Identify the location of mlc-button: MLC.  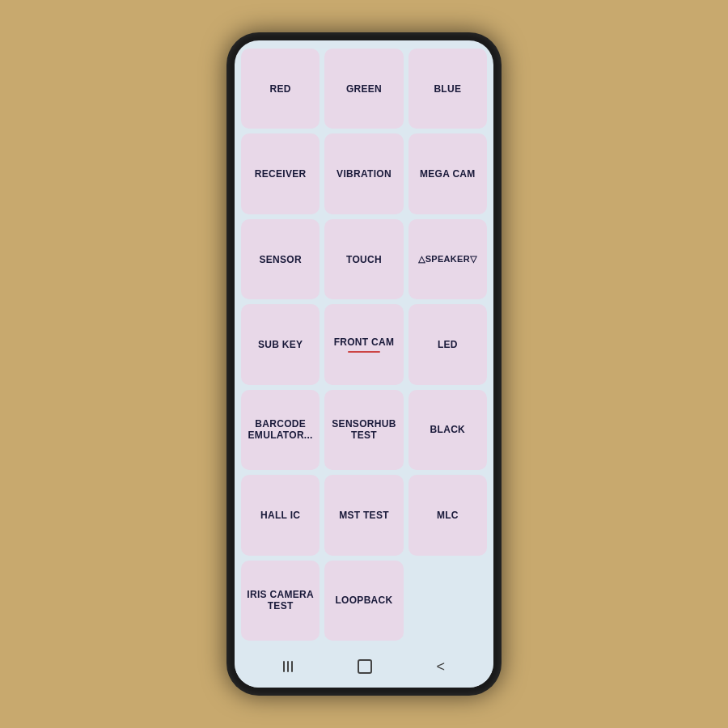
(448, 514).